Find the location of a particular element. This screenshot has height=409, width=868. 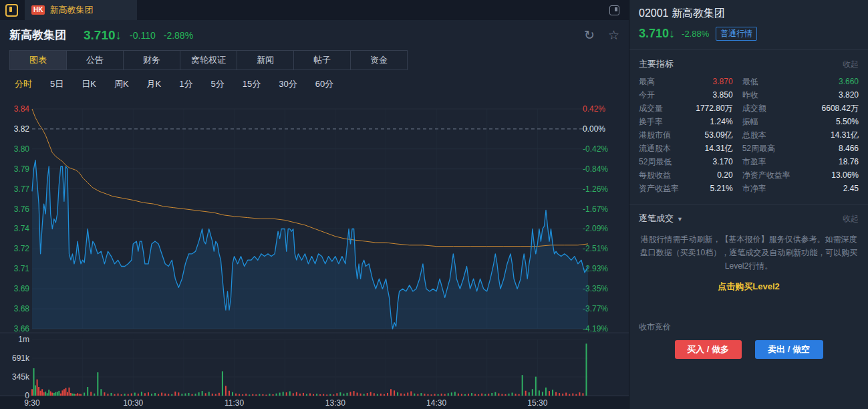

nav-tab: 窝轮权证 is located at coordinates (208, 60).